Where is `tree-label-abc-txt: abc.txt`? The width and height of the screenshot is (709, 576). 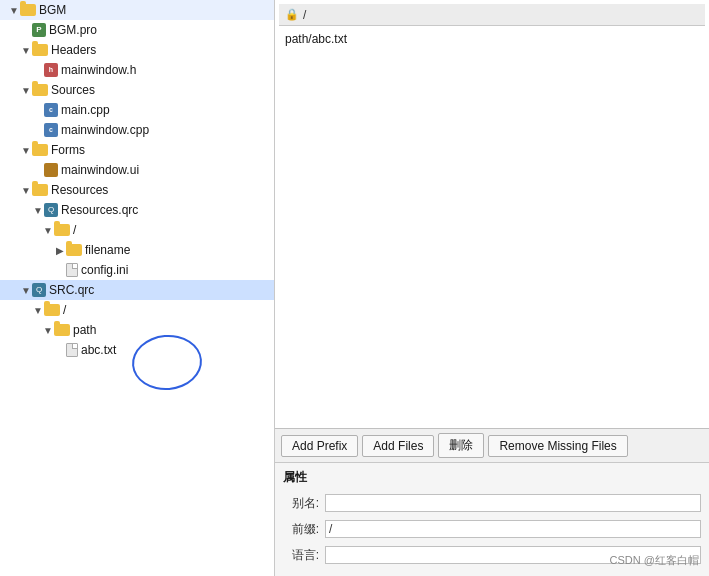
tree-label-abc-txt: abc.txt is located at coordinates (98, 350).